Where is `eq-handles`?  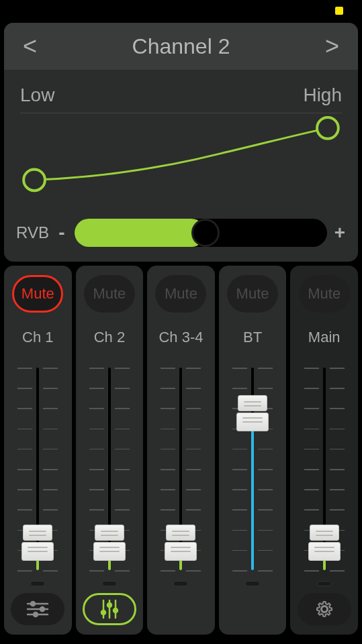 eq-handles is located at coordinates (181, 160).